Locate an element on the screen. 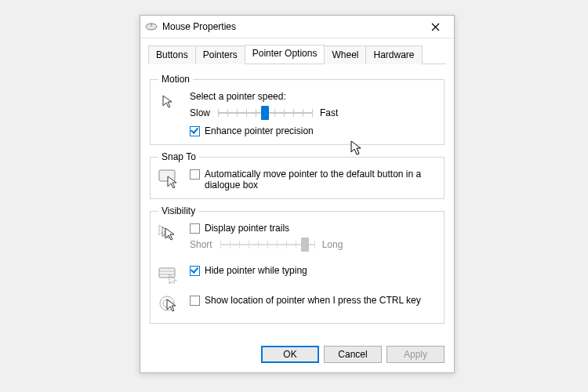 This screenshot has width=588, height=392. pointer-trails-checkbox: Display pointer trails is located at coordinates (313, 228).